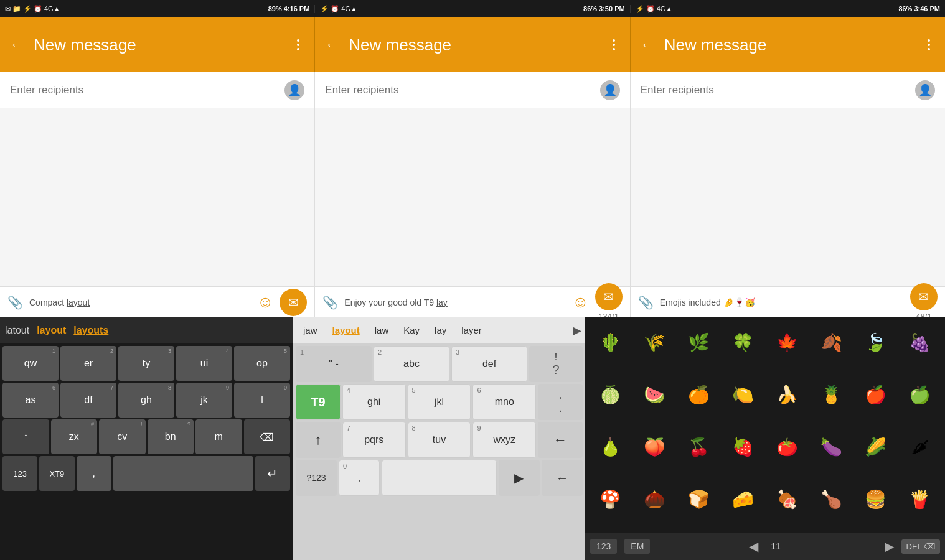 The width and height of the screenshot is (945, 560). Describe the element at coordinates (411, 330) in the screenshot. I see `t9-suggestion-kay: Kay` at that location.